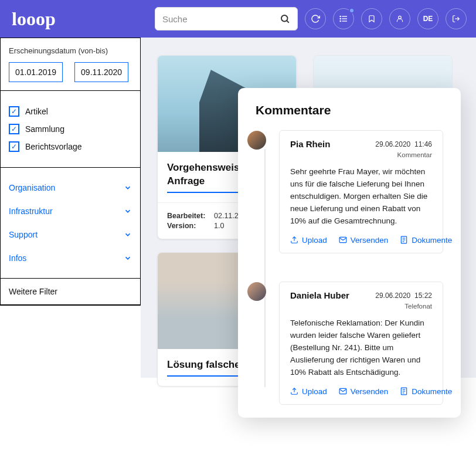 Image resolution: width=476 pixels, height=471 pixels. I want to click on search-icon, so click(285, 19).